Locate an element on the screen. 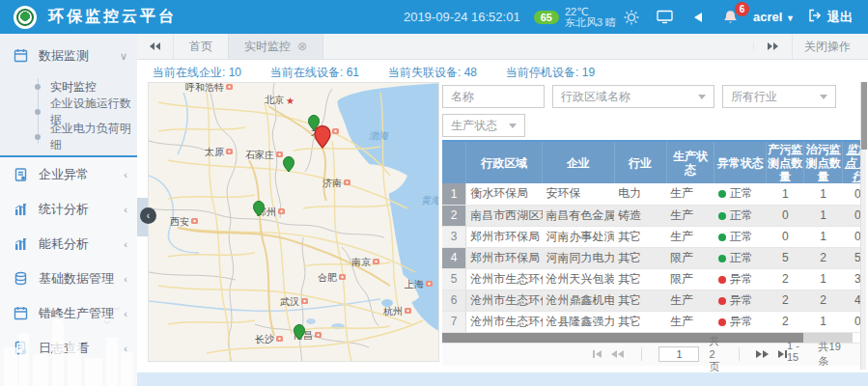  sidebar-subitem: 企业电力负荷明细 is located at coordinates (69, 137).